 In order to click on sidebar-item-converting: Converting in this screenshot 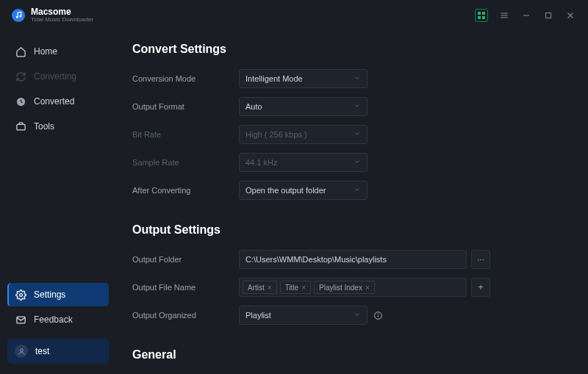, I will do `click(58, 76)`.